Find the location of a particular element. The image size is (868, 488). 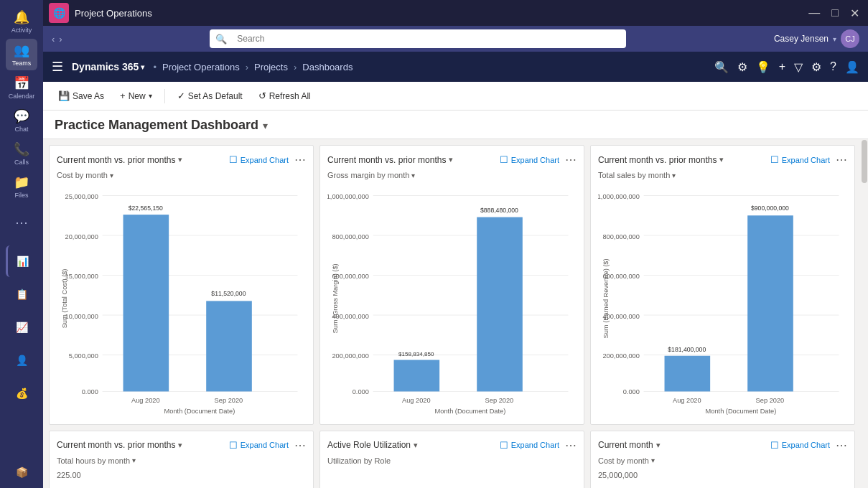

sidebar-item-icon5: 💰 is located at coordinates (22, 393).